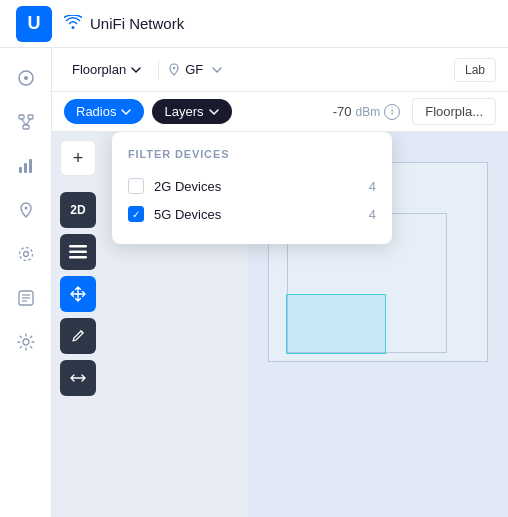  Describe the element at coordinates (368, 112) in the screenshot. I see `dbm-unit: dBm` at that location.